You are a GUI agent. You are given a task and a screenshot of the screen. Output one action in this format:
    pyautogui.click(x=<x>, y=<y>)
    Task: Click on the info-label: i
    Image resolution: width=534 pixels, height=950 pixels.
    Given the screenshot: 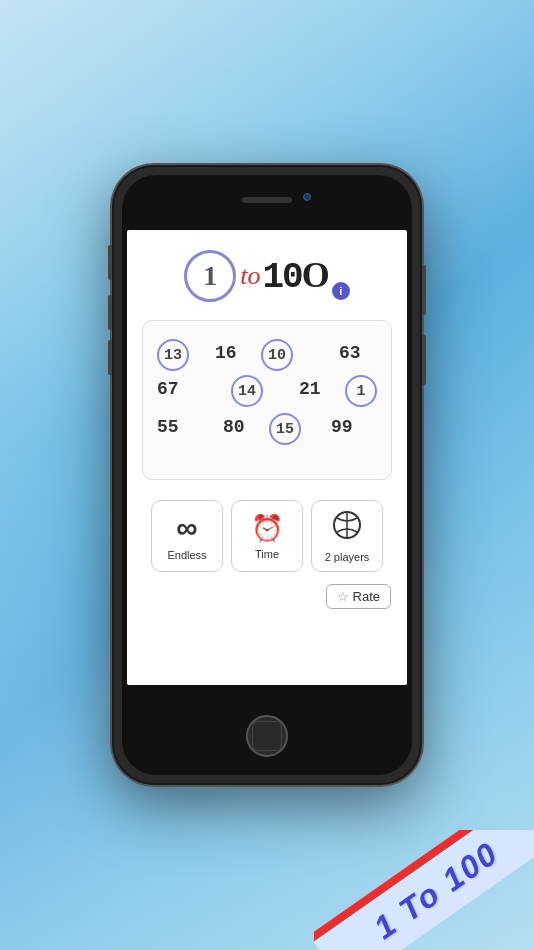 What is the action you would take?
    pyautogui.click(x=340, y=291)
    